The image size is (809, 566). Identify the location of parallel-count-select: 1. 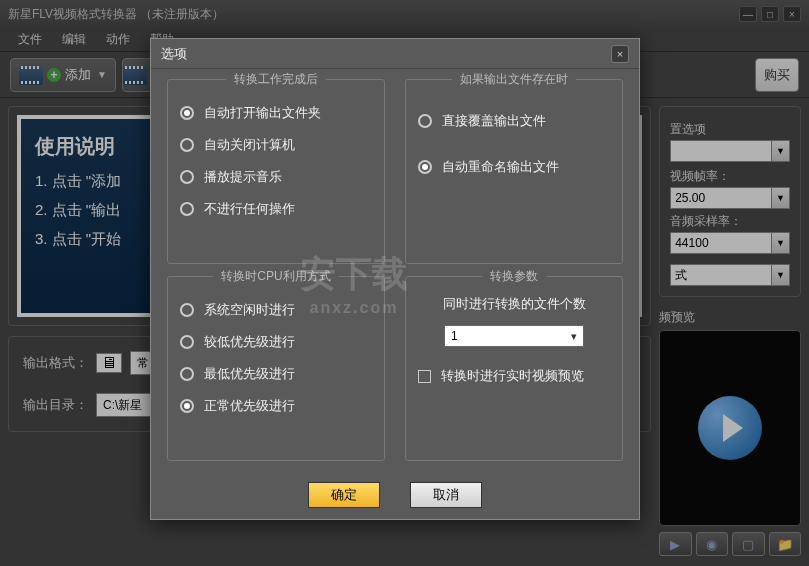
(514, 336).